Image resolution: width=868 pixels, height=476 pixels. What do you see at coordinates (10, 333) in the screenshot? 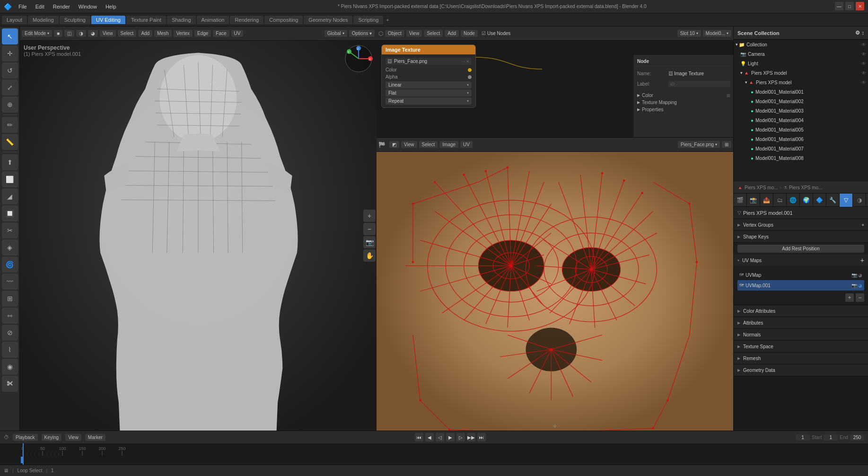
I see `tool-shrink-flatten: ⊘` at bounding box center [10, 333].